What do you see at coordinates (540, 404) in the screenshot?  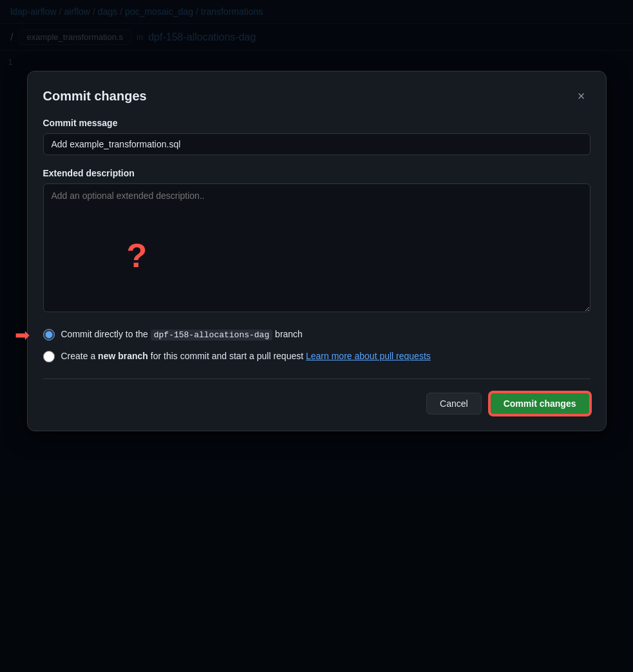 I see `commit-changes-button: Commit changes` at bounding box center [540, 404].